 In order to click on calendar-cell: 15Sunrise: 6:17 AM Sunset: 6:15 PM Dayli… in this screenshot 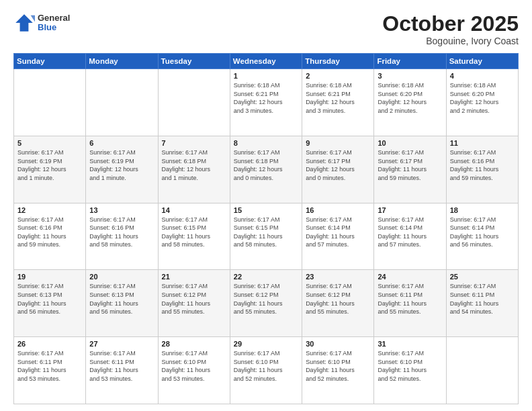, I will do `click(266, 236)`.